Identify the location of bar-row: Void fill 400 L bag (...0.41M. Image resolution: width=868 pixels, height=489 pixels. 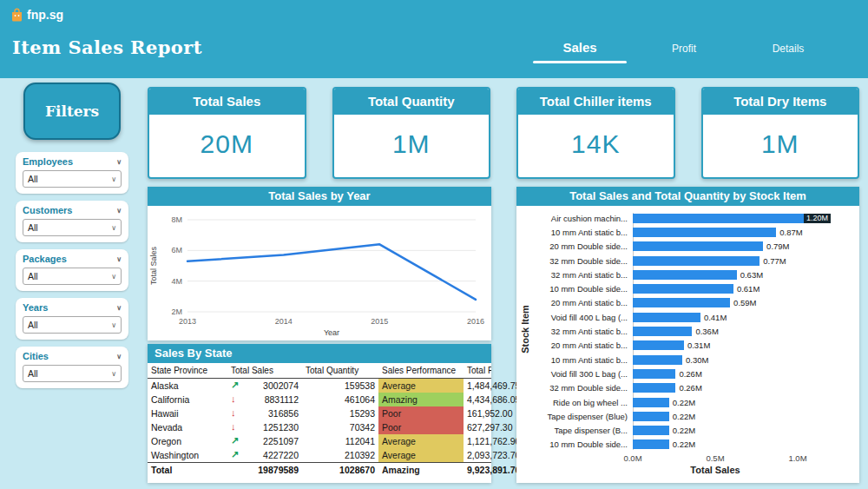
(694, 317).